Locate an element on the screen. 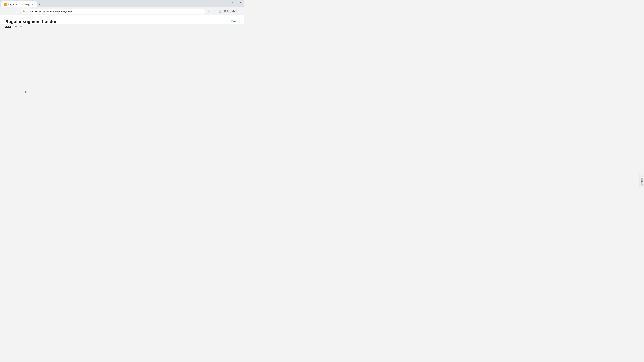 The height and width of the screenshot is (362, 644). modal-title-section: Regular segment builder Build > Review is located at coordinates (31, 23).